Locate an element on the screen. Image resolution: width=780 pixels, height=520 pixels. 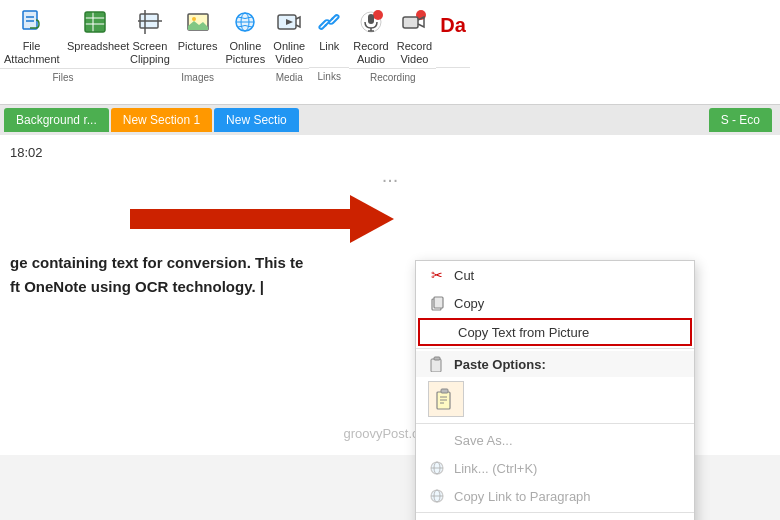
screen-clipping-icon is located at coordinates (150, 22).